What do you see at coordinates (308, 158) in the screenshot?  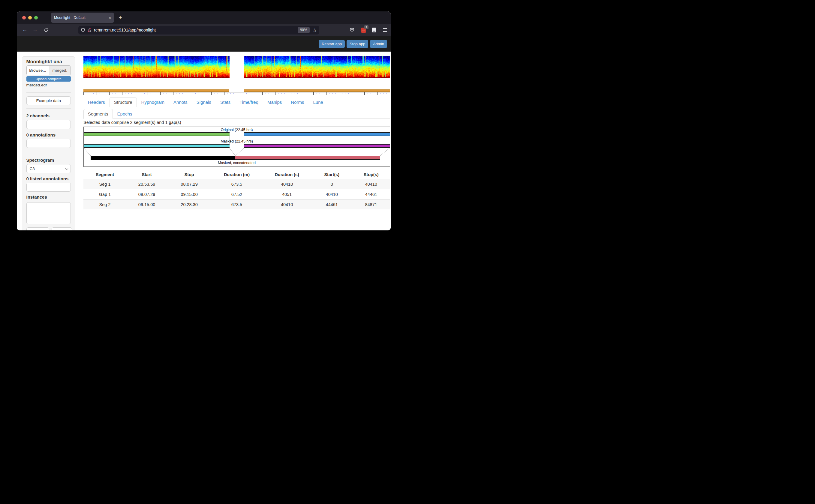 I see `concat-seg2-bar` at bounding box center [308, 158].